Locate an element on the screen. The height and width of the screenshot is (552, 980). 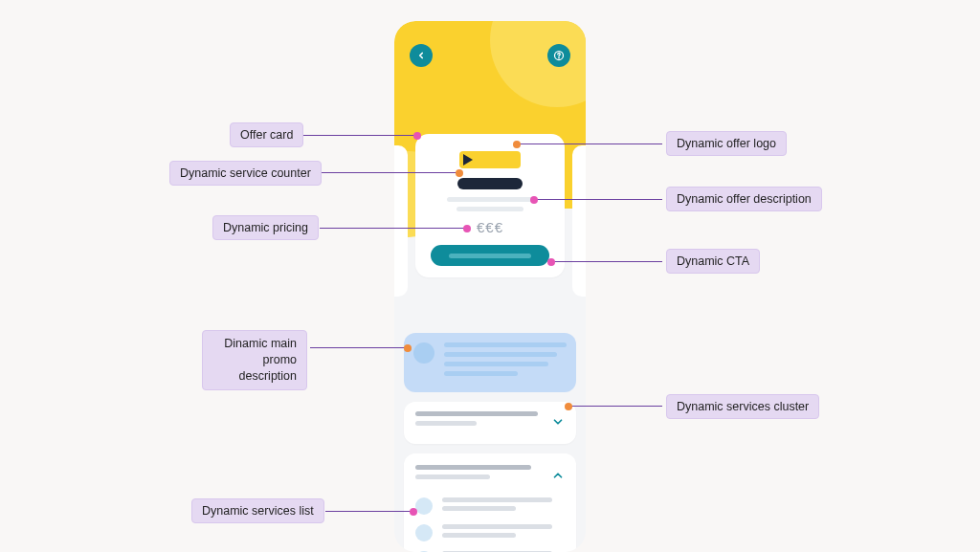
annotation-offer-card: Offer card is located at coordinates (266, 135).